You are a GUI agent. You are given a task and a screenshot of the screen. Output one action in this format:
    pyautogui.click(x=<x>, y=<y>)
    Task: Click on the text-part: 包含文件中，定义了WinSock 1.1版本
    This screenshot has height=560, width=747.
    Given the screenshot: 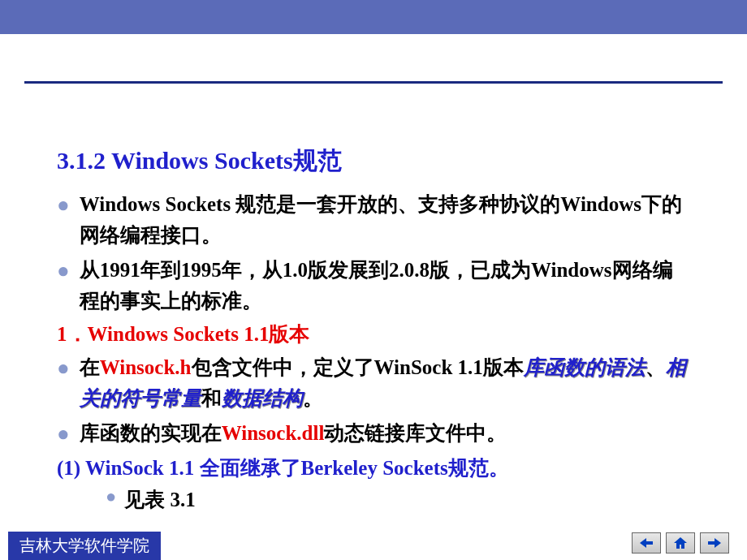 What is the action you would take?
    pyautogui.click(x=357, y=367)
    